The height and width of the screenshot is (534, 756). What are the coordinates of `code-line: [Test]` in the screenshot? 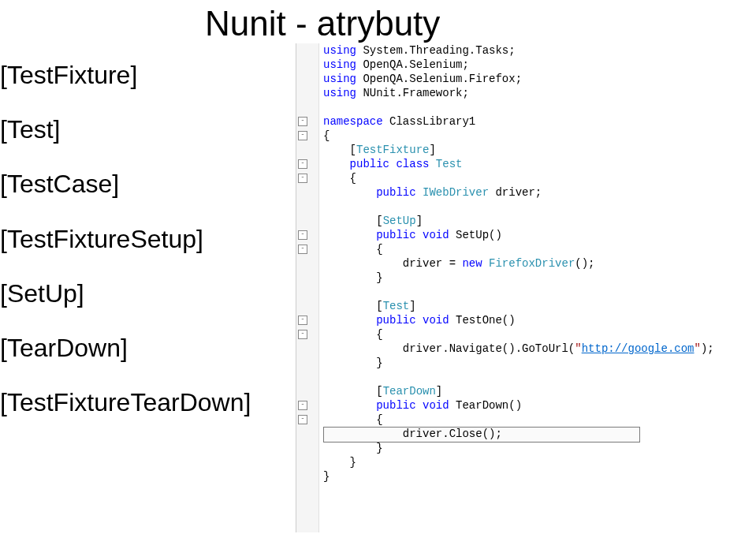 It's located at (519, 306).